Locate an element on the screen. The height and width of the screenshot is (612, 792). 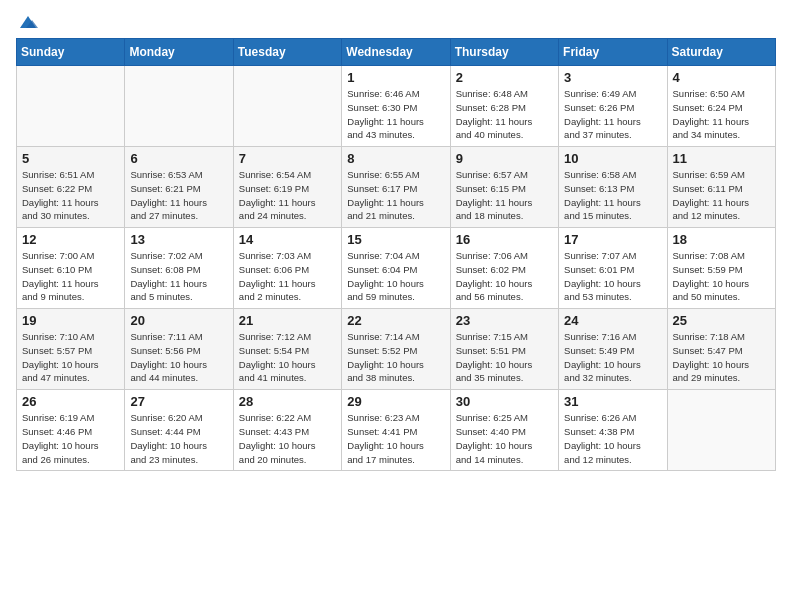
day-number: 9 is located at coordinates (504, 158).